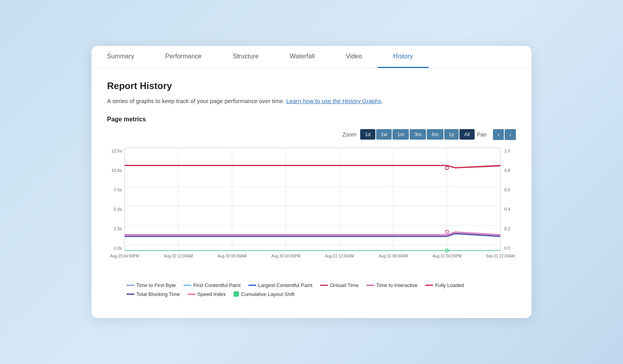  I want to click on tab-summary: Summary, so click(121, 57).